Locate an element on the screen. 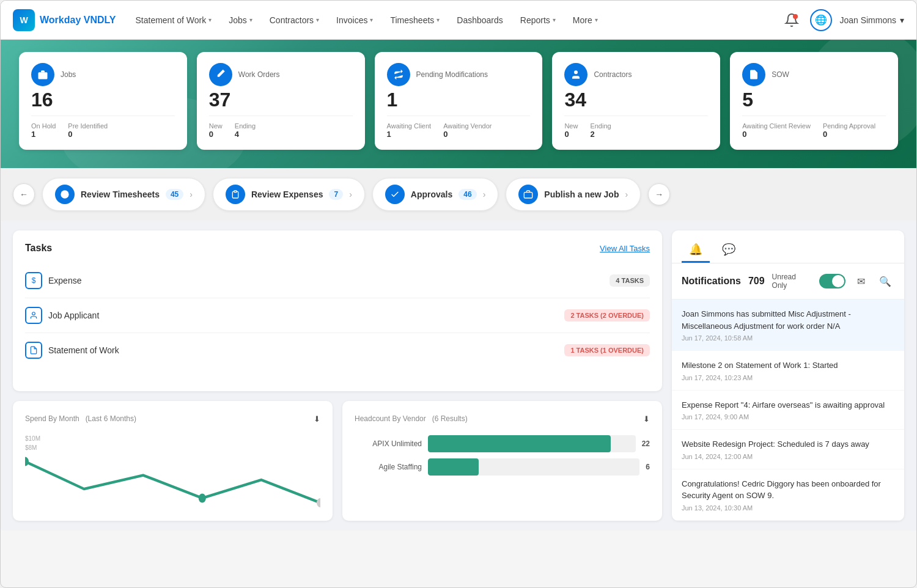 The image size is (917, 588). stat-card-contractors: Contractors 34 New 0 Ending 2 is located at coordinates (636, 101).